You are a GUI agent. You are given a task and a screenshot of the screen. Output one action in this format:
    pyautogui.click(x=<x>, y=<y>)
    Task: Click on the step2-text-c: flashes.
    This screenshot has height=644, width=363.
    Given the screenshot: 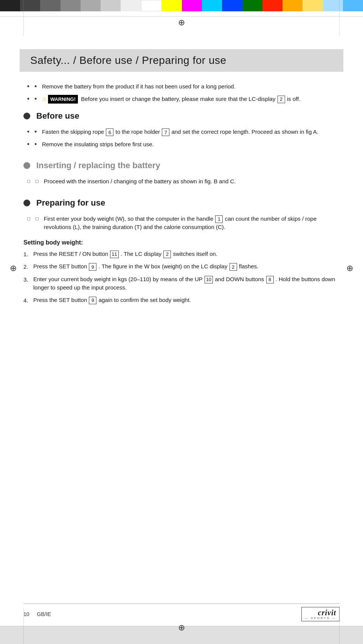 What is the action you would take?
    pyautogui.click(x=249, y=266)
    